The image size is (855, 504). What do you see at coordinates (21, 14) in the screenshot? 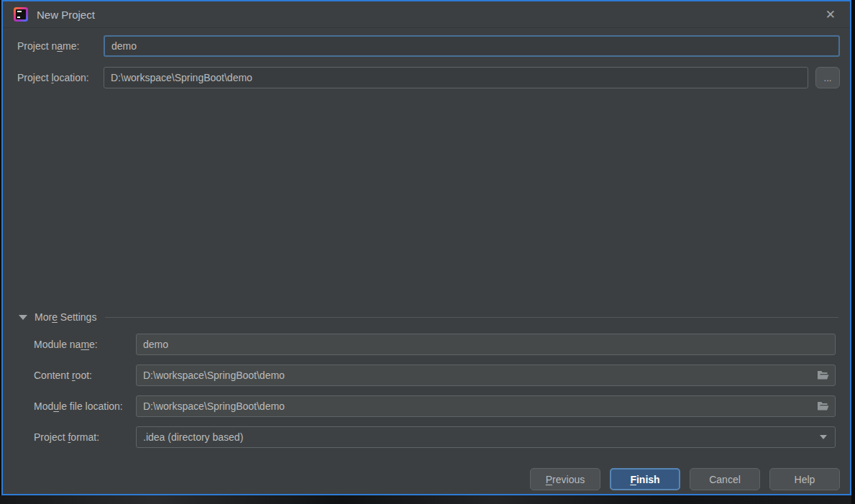
I see `intellij-idea-logo-icon` at bounding box center [21, 14].